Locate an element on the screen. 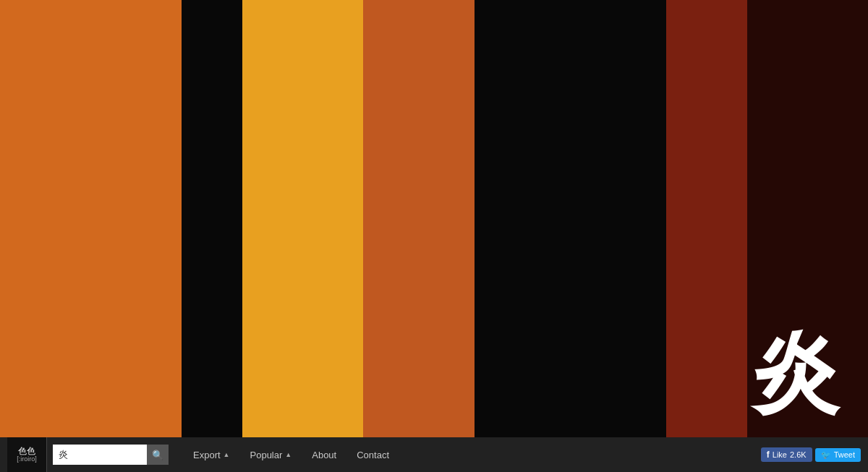 The image size is (868, 472). search-input is located at coordinates (100, 455).